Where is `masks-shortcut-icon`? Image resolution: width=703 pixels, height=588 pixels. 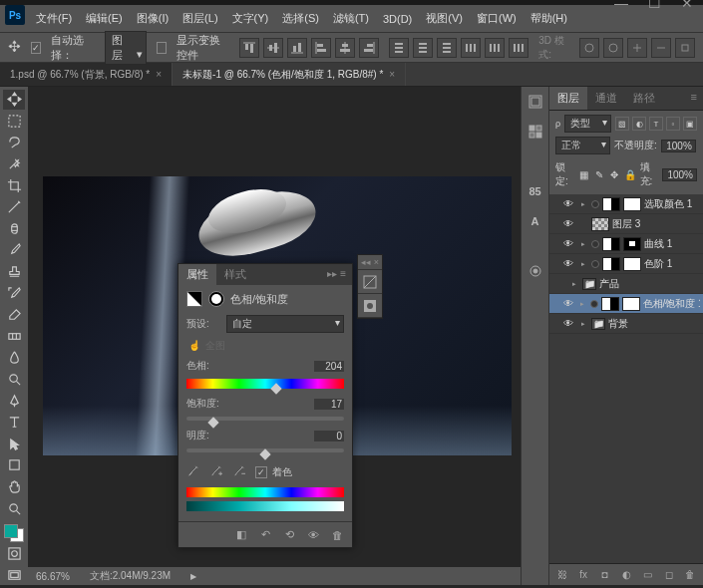 masks-shortcut-icon is located at coordinates (370, 306).